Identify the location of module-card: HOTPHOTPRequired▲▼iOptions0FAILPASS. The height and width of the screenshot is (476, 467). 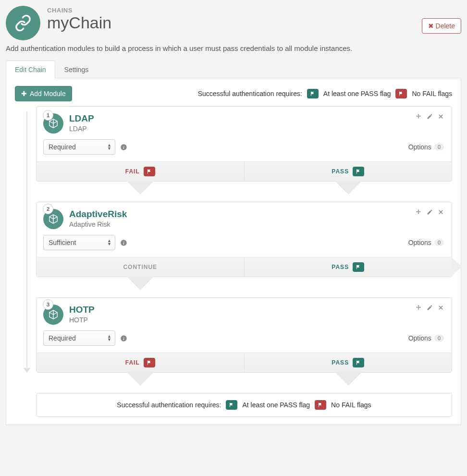
(244, 335).